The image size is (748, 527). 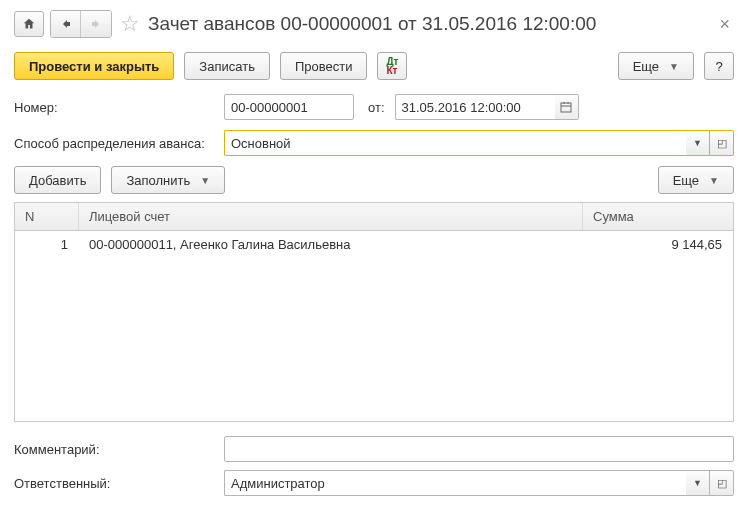 What do you see at coordinates (114, 108) in the screenshot?
I see `number-label: Номер:` at bounding box center [114, 108].